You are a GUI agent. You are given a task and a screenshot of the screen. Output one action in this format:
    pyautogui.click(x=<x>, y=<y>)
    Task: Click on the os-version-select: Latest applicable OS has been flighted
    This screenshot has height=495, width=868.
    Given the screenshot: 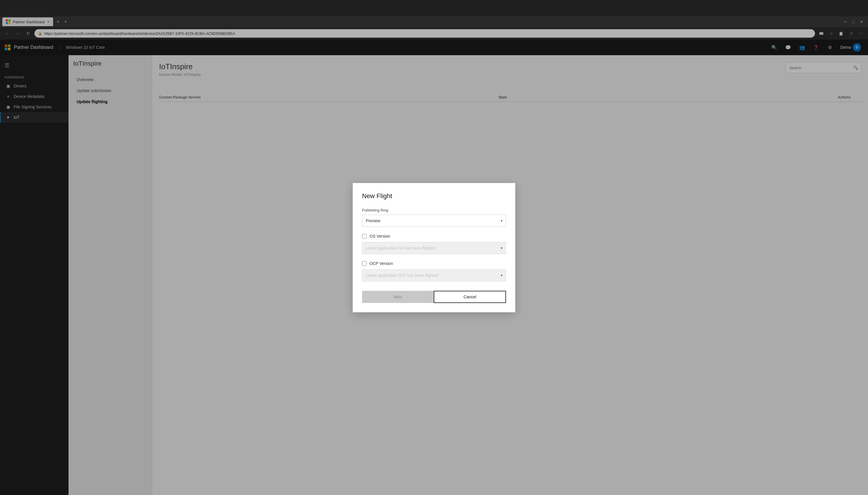 What is the action you would take?
    pyautogui.click(x=434, y=248)
    